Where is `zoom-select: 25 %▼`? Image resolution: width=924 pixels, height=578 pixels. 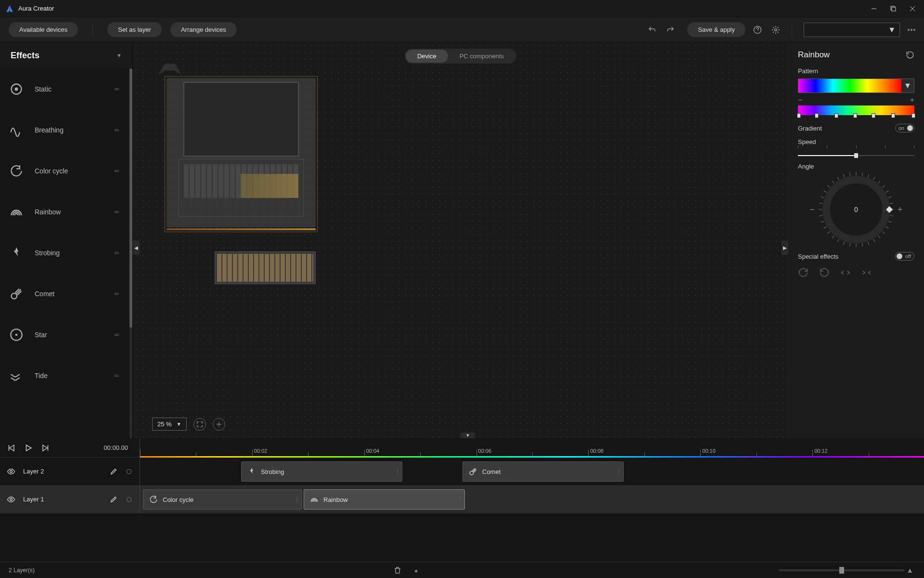
zoom-select: 25 %▼ is located at coordinates (169, 424).